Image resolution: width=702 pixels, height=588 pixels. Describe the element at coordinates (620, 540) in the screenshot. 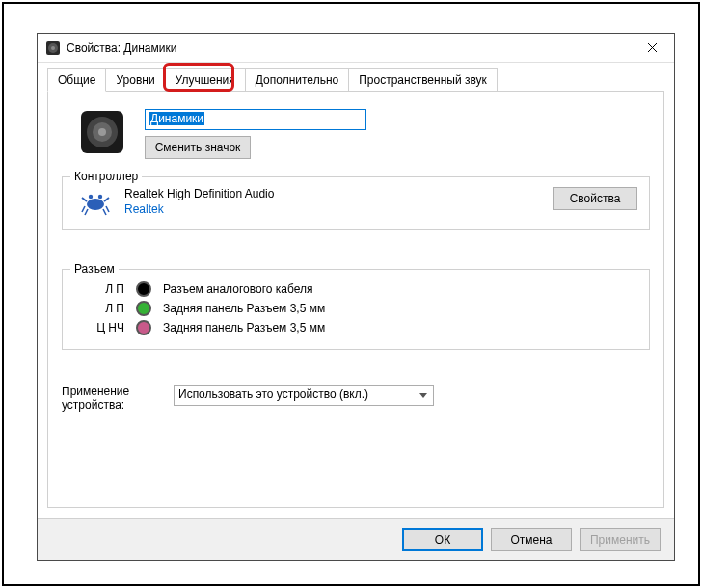

I see `apply-button: Применить` at that location.